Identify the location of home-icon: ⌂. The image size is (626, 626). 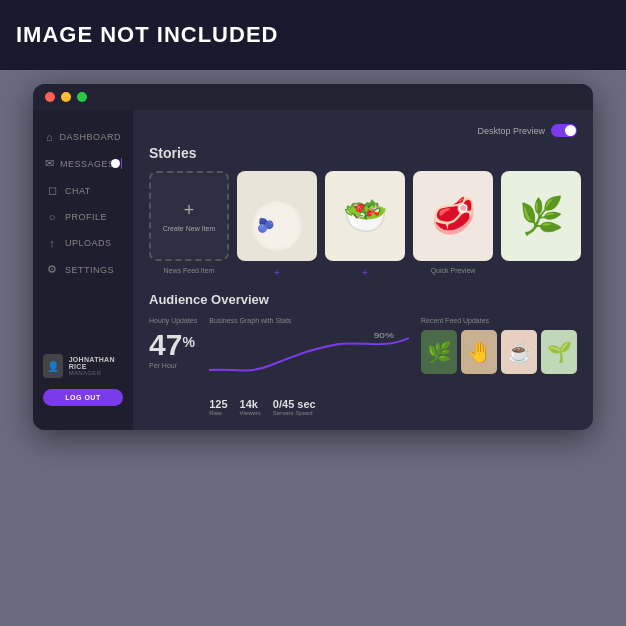
(49, 137).